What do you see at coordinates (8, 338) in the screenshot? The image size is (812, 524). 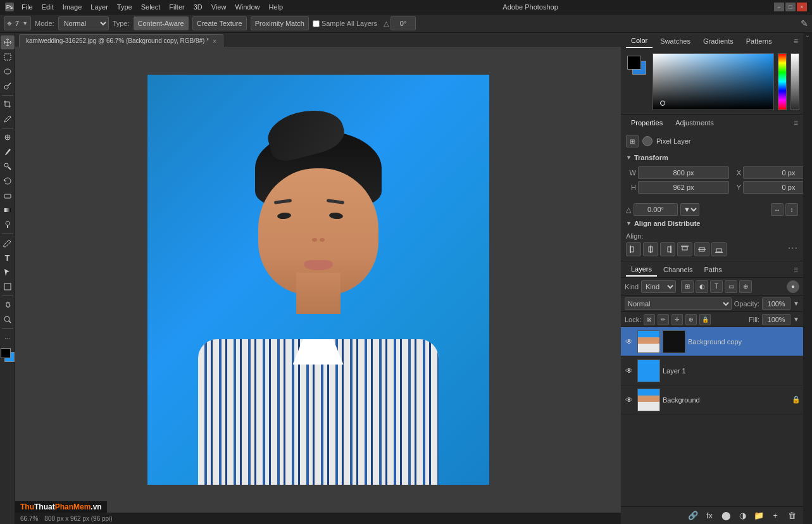 I see `extras-tool: ···` at bounding box center [8, 338].